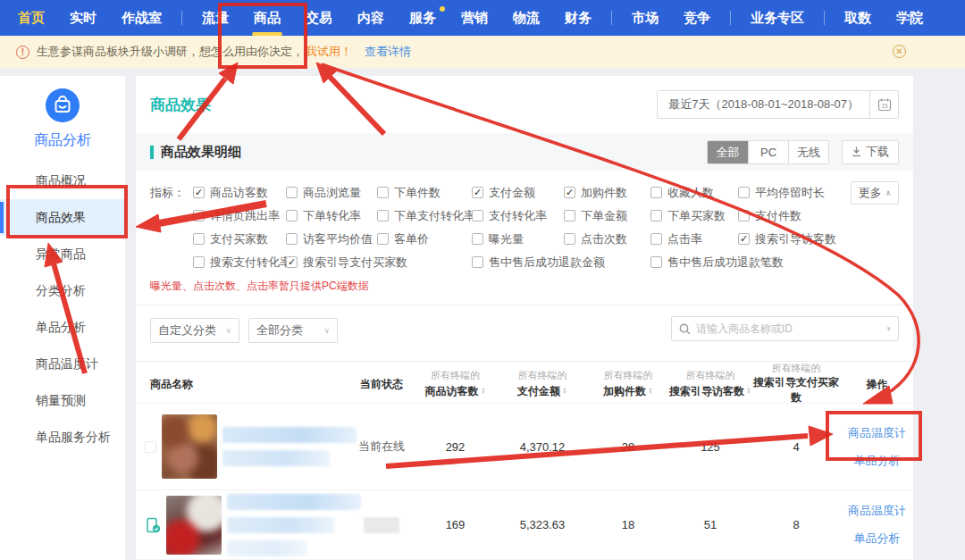 This screenshot has height=560, width=965. I want to click on tab-pc: PC, so click(768, 152).